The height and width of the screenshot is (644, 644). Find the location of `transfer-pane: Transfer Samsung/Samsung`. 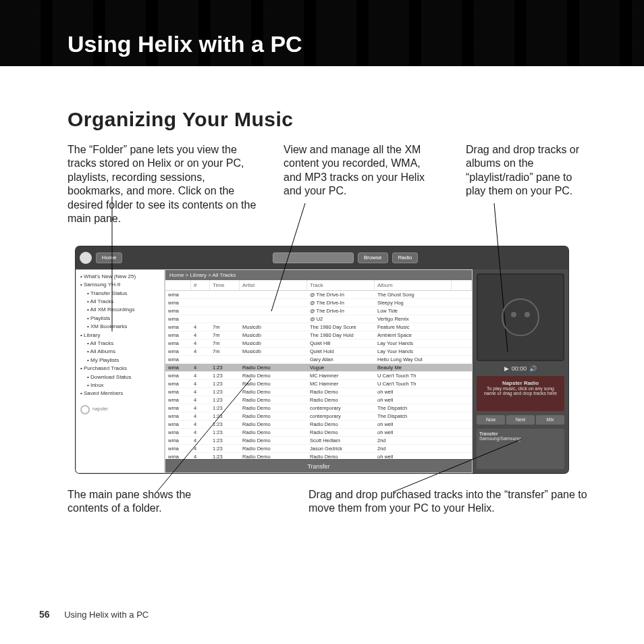

transfer-pane: Transfer Samsung/Samsung is located at coordinates (520, 449).